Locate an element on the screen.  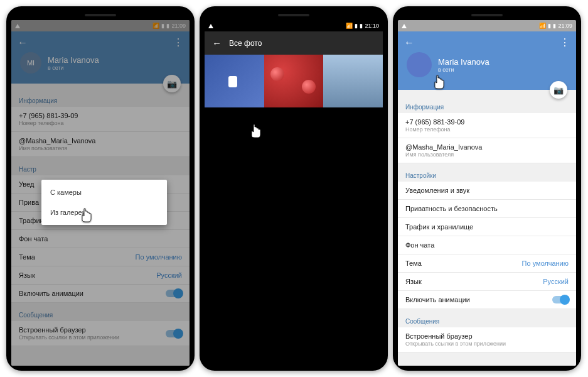
popup-camera: С камеры is located at coordinates (104, 192).